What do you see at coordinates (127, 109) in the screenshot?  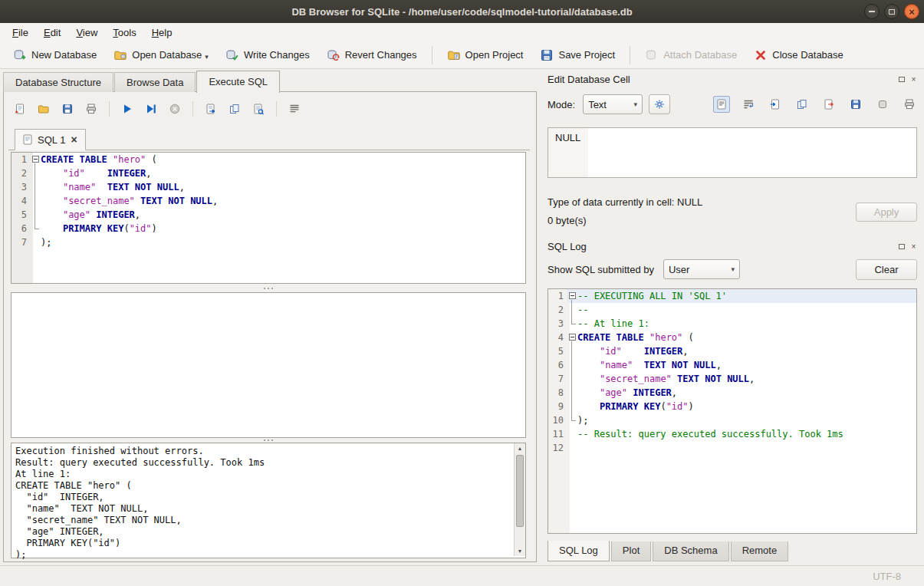 I see `execute-all-button` at bounding box center [127, 109].